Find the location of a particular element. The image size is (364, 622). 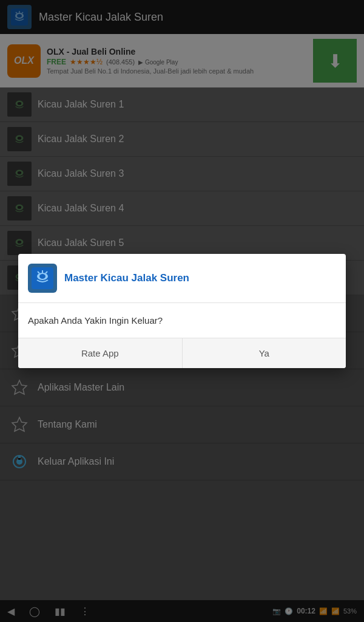

dialog-app-icon is located at coordinates (42, 278).